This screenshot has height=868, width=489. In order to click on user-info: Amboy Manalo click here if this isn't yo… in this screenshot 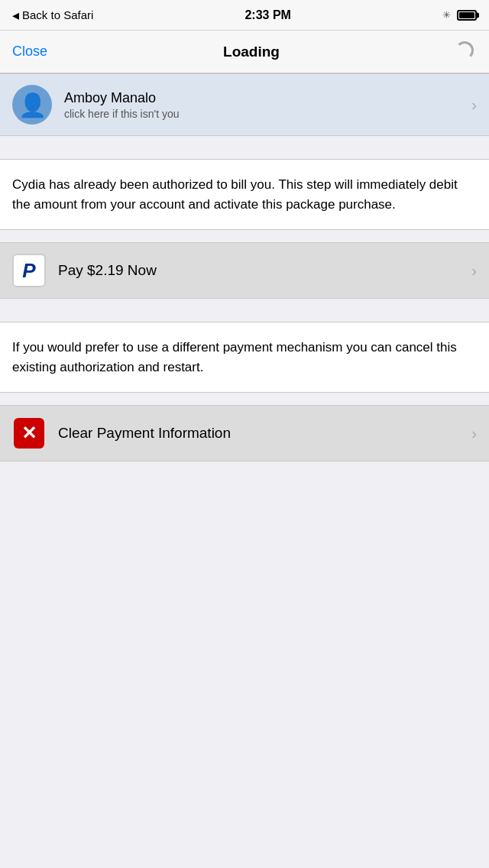, I will do `click(261, 105)`.